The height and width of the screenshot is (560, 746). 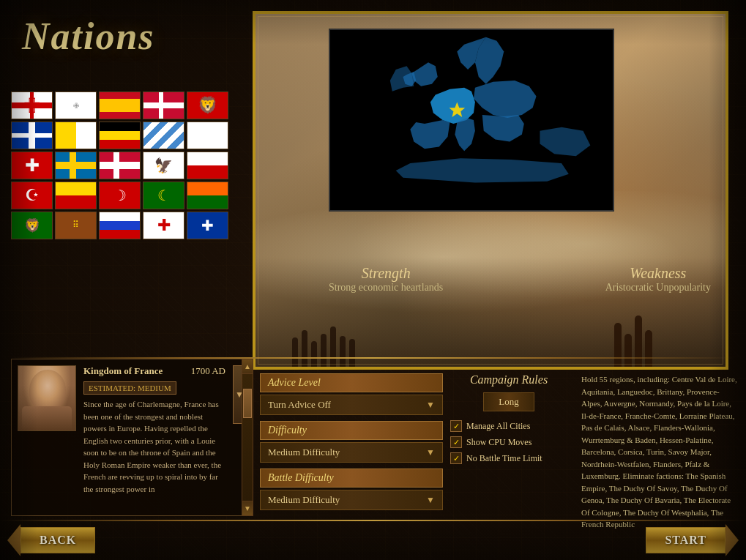 What do you see at coordinates (208, 135) in the screenshot?
I see `flag-white-stripe` at bounding box center [208, 135].